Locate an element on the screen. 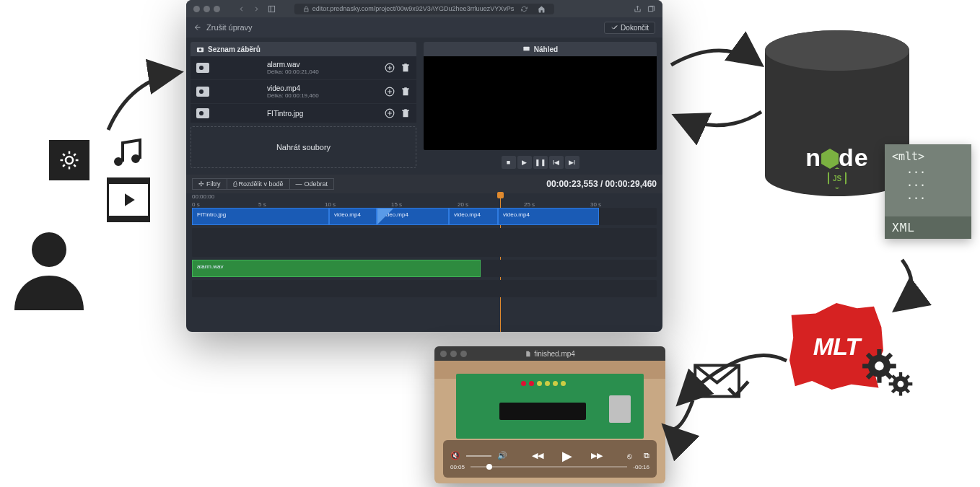 The image size is (980, 487). player-position: 00:05 is located at coordinates (458, 468).